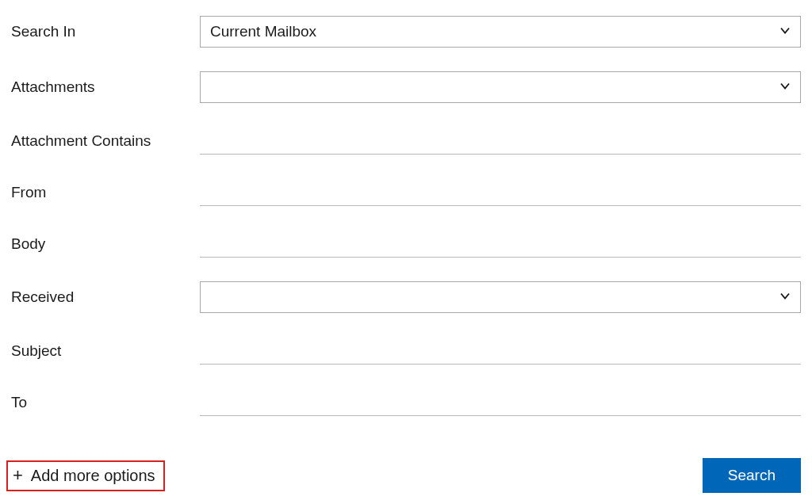 The height and width of the screenshot is (504, 812). I want to click on add-more-options-label: Add more options, so click(94, 475).